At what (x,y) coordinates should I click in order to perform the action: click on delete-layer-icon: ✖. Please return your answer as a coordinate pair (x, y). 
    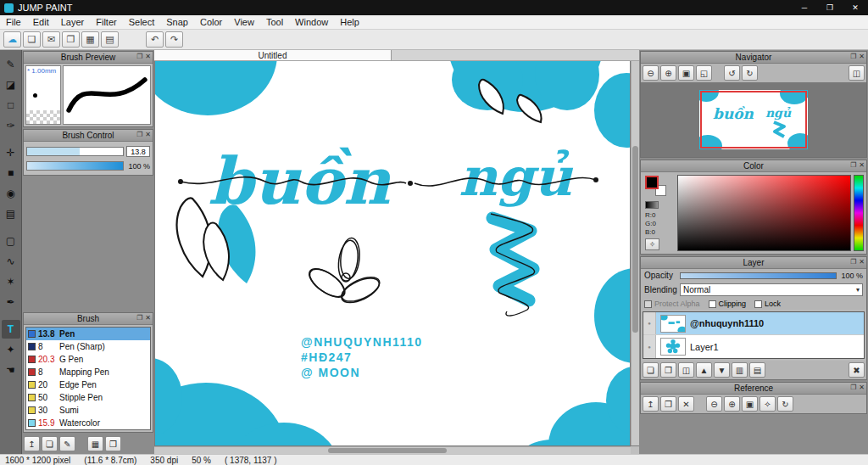
    Looking at the image, I should click on (856, 370).